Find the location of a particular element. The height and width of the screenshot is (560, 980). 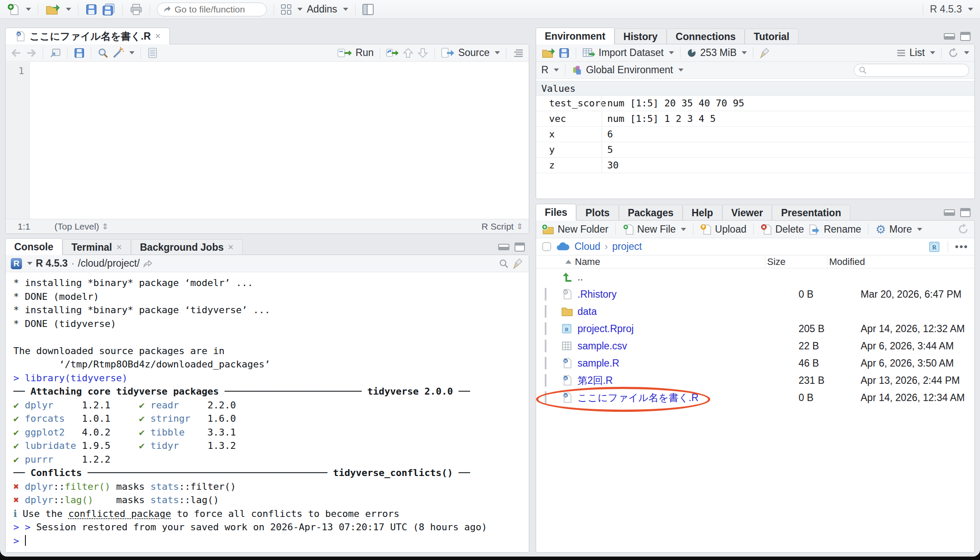

more-columns-button: ••• is located at coordinates (962, 247).